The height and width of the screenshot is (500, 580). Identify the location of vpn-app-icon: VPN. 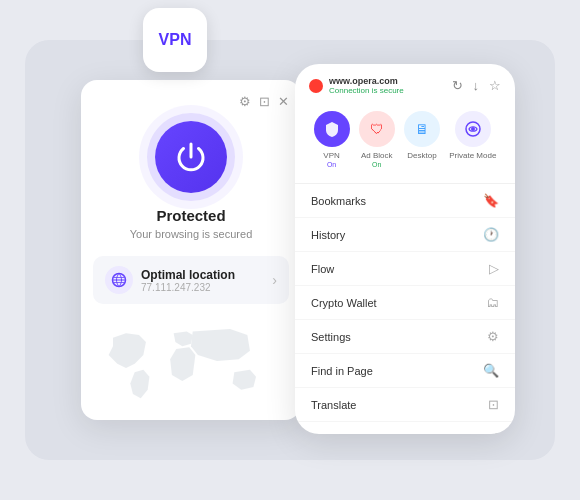
(175, 40).